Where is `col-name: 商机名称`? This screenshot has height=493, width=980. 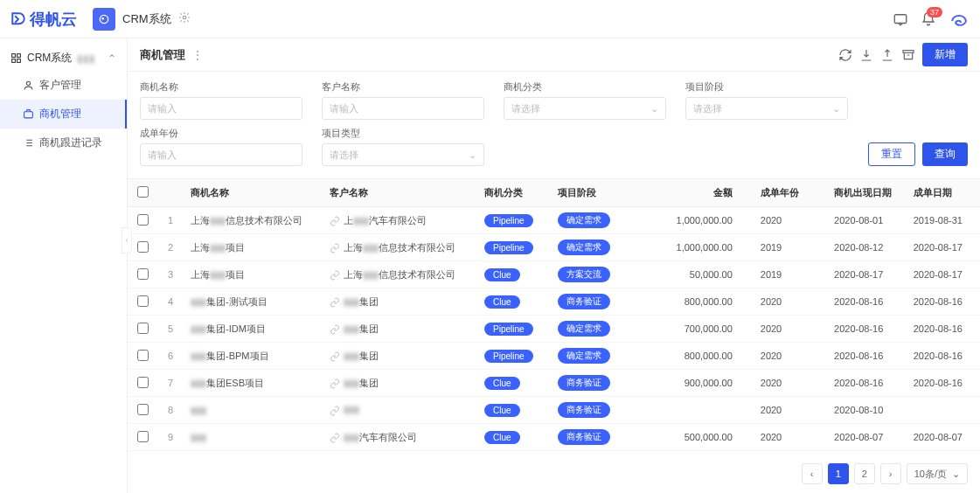 col-name: 商机名称 is located at coordinates (254, 193).